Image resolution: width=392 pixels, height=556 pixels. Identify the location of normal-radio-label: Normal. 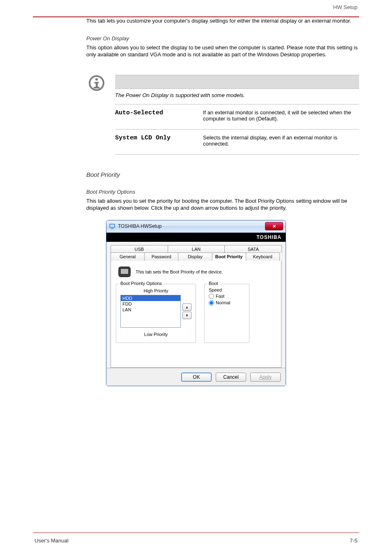
(223, 303).